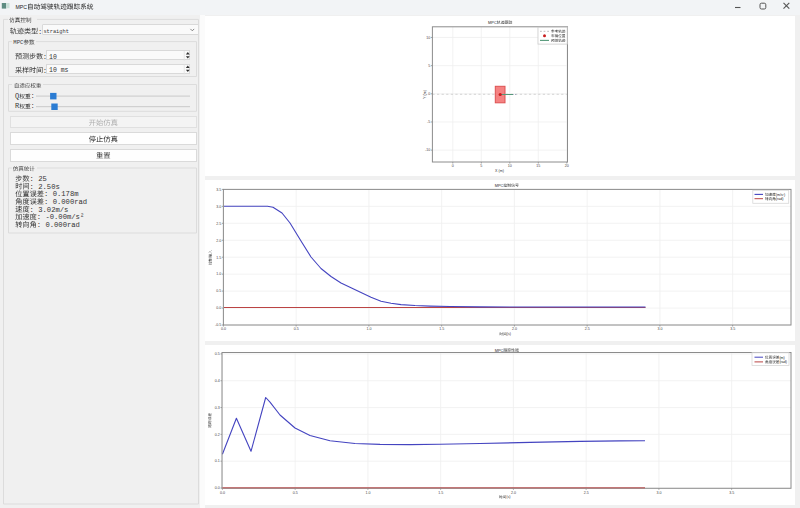 Image resolution: width=800 pixels, height=508 pixels. I want to click on svg-text: (m), so click(782, 358).